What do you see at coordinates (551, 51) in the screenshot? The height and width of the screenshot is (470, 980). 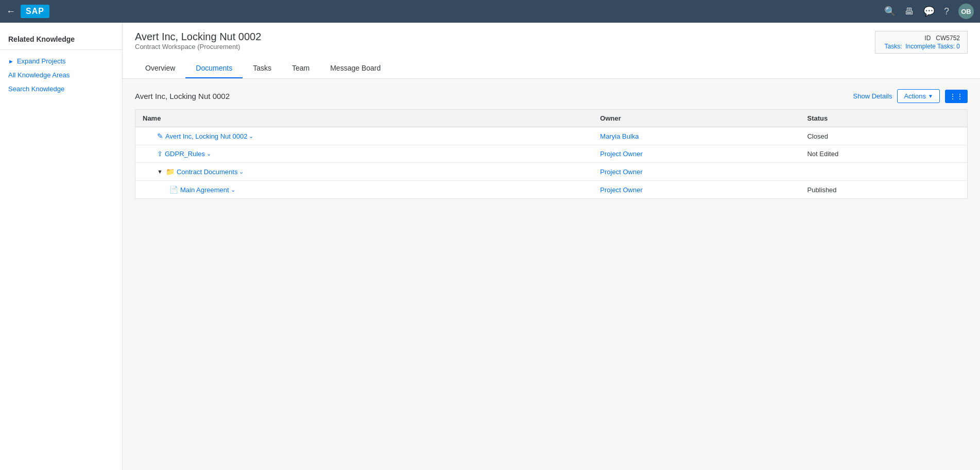 I see `page-header: Avert Inc, Locking Nut 0002 Contract Wor…` at bounding box center [551, 51].